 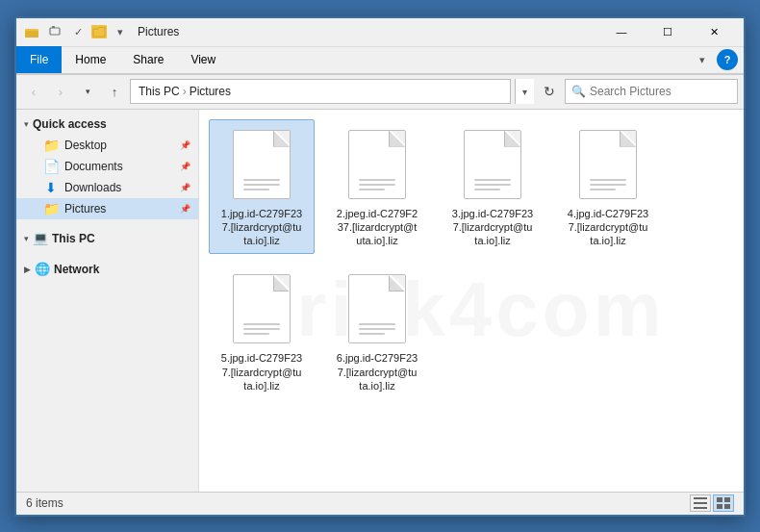 What do you see at coordinates (668, 32) in the screenshot?
I see `maximize-button: ☐` at bounding box center [668, 32].